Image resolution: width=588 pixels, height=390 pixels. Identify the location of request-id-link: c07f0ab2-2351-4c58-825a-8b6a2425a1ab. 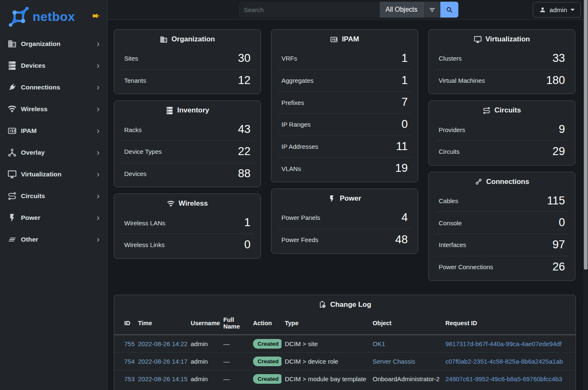
(504, 361).